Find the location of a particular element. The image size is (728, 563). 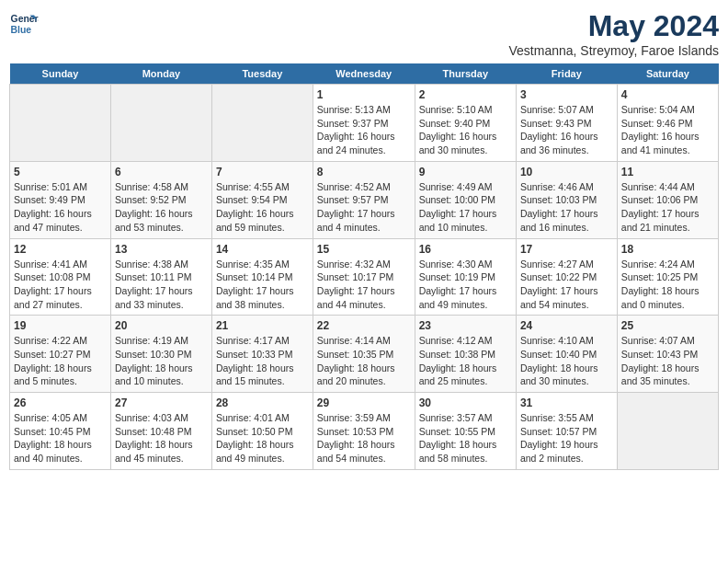

calendar-cell: 8Sunrise: 4:52 AM Sunset: 9:57 PM Daylig… is located at coordinates (364, 200).